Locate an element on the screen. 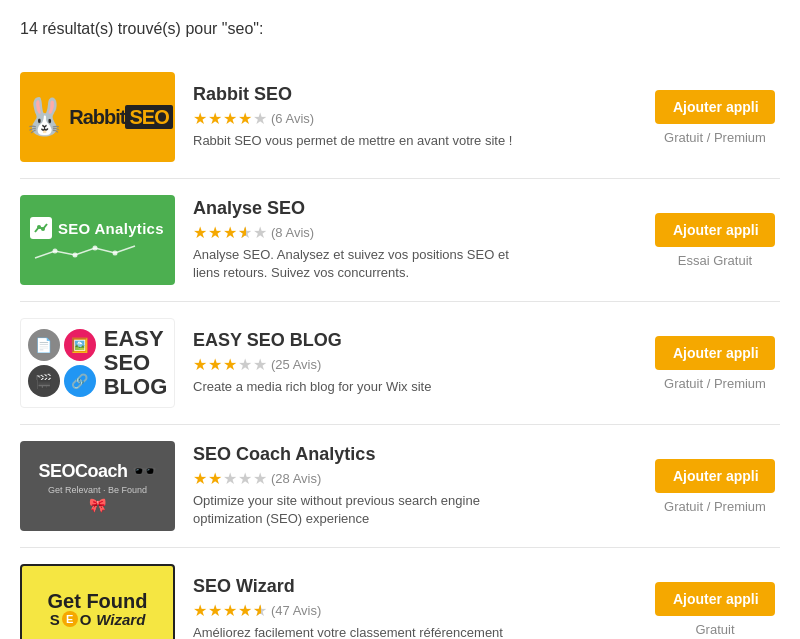  pricing-label: Gratuit is located at coordinates (714, 630).